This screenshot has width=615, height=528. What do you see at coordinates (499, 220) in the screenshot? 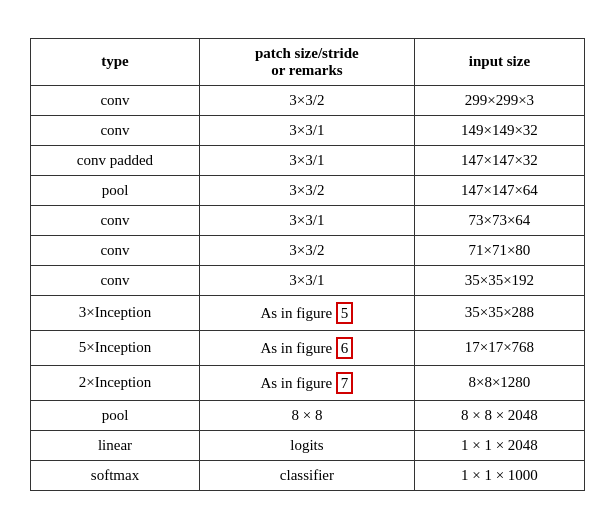
I see `cell-input: 73×73×64` at bounding box center [499, 220].